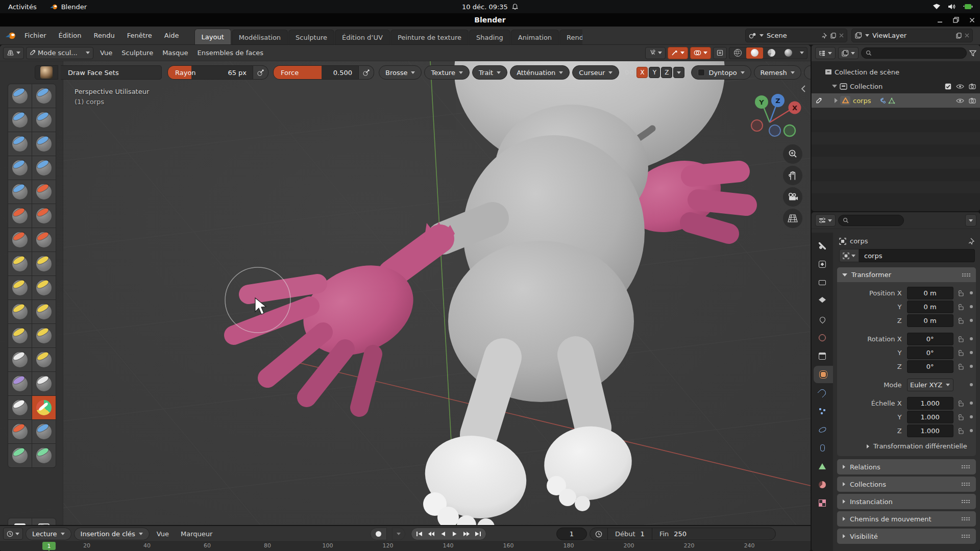 The height and width of the screenshot is (551, 980). Describe the element at coordinates (917, 256) in the screenshot. I see `object-name-input: corps` at that location.